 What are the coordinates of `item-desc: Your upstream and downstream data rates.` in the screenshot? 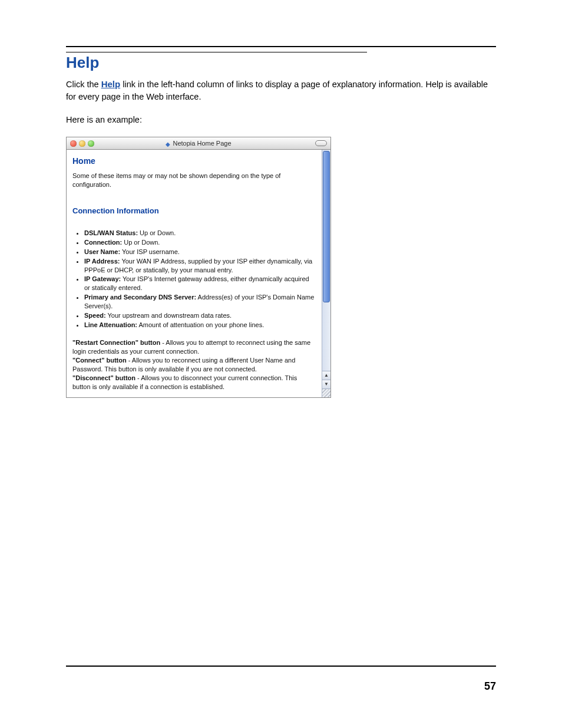 It's located at (168, 315).